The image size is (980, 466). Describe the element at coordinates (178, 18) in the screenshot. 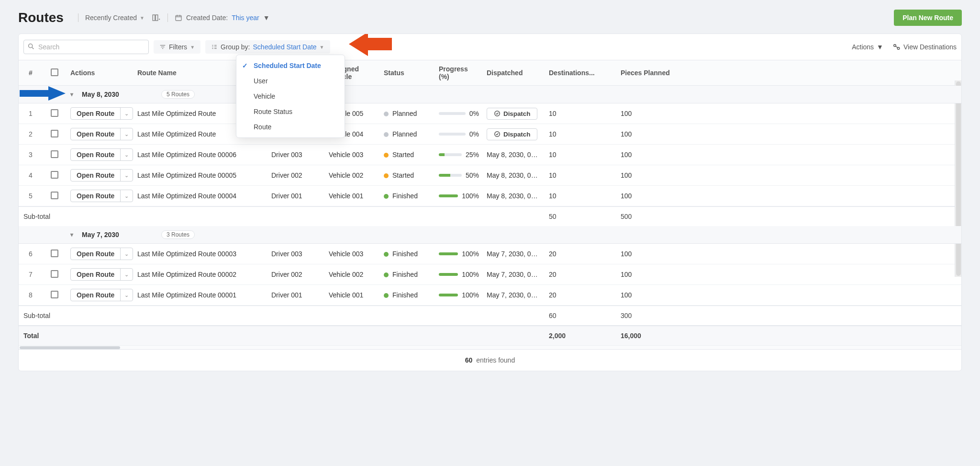

I see `calendar-icon` at that location.